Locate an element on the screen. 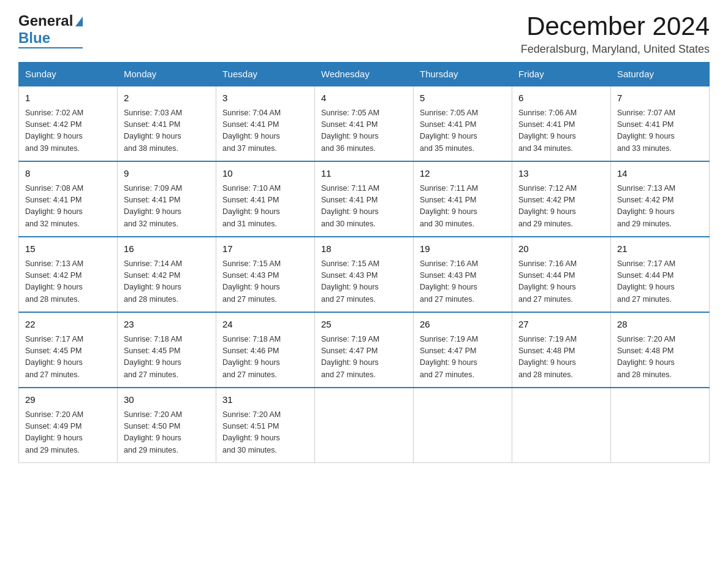 The width and height of the screenshot is (728, 563). calendar-cell: 2Sunrise: 7:03 AMSunset: 4:41 PMDaylight… is located at coordinates (167, 124).